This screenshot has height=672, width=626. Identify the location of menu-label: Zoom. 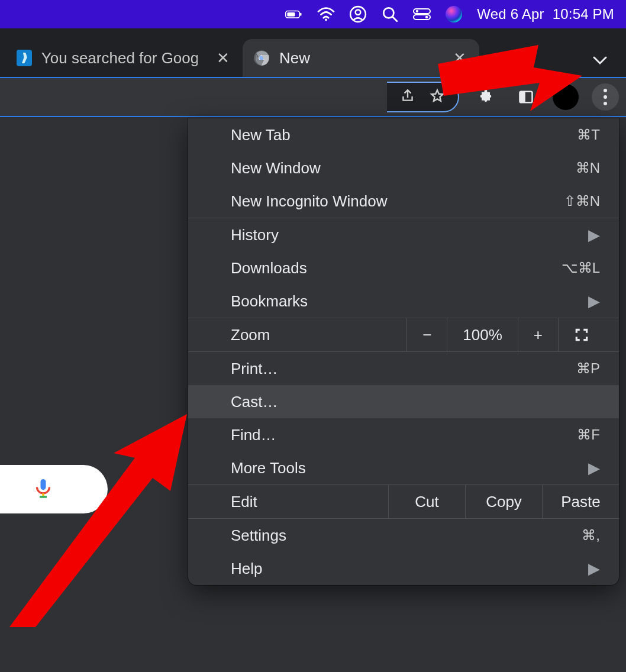
(318, 335).